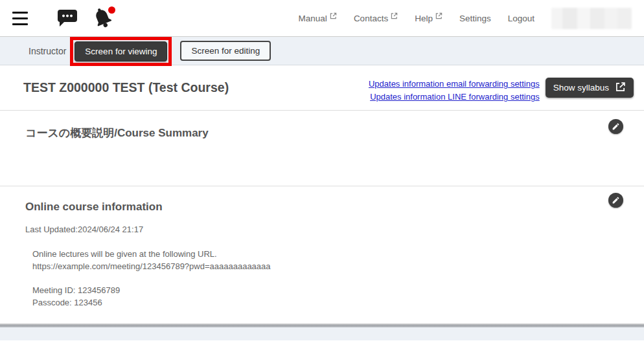  I want to click on show-syllabus-label: Show syllabus, so click(581, 88).